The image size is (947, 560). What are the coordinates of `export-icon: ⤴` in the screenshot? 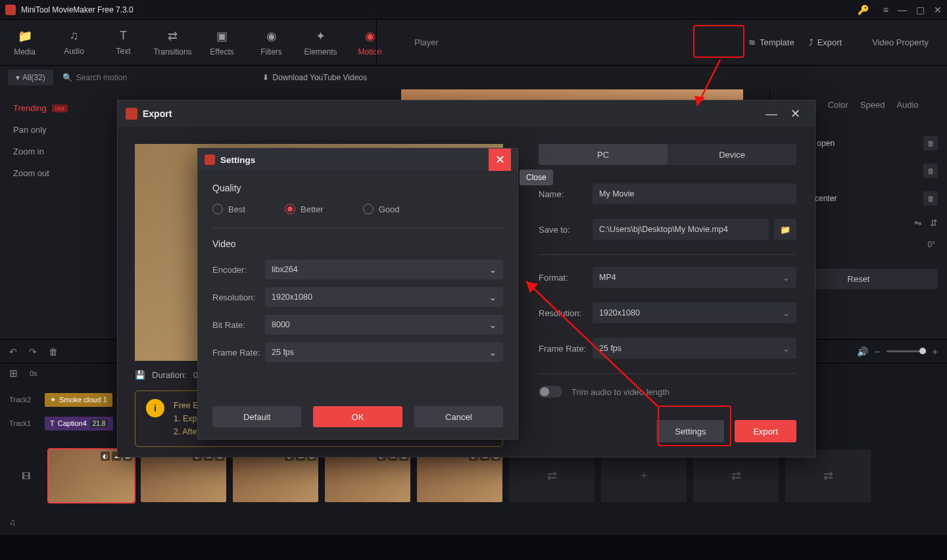 It's located at (812, 42).